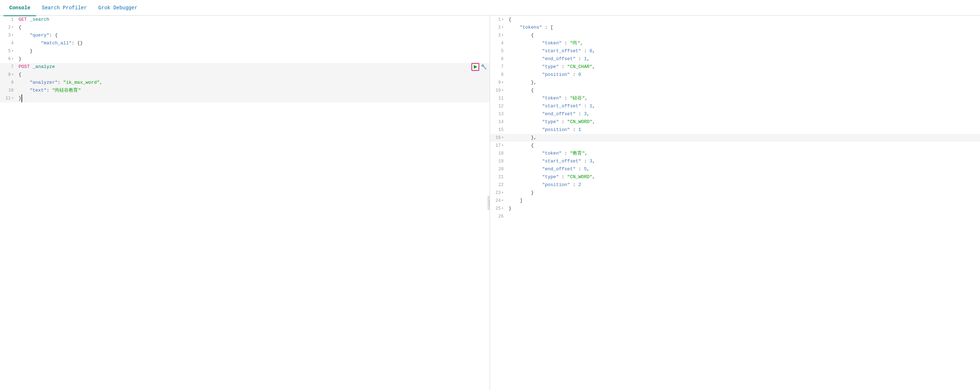  Describe the element at coordinates (498, 67) in the screenshot. I see `line-number: 7` at that location.